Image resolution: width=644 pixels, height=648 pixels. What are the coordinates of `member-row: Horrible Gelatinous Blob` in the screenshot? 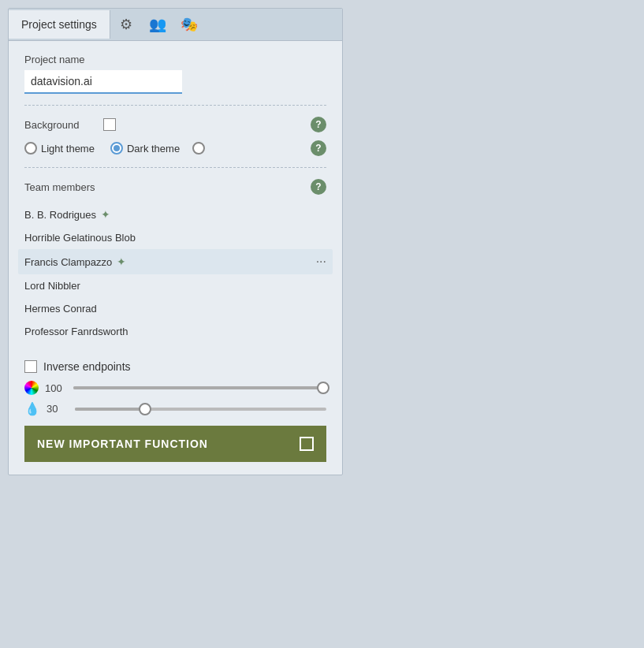 It's located at (175, 238).